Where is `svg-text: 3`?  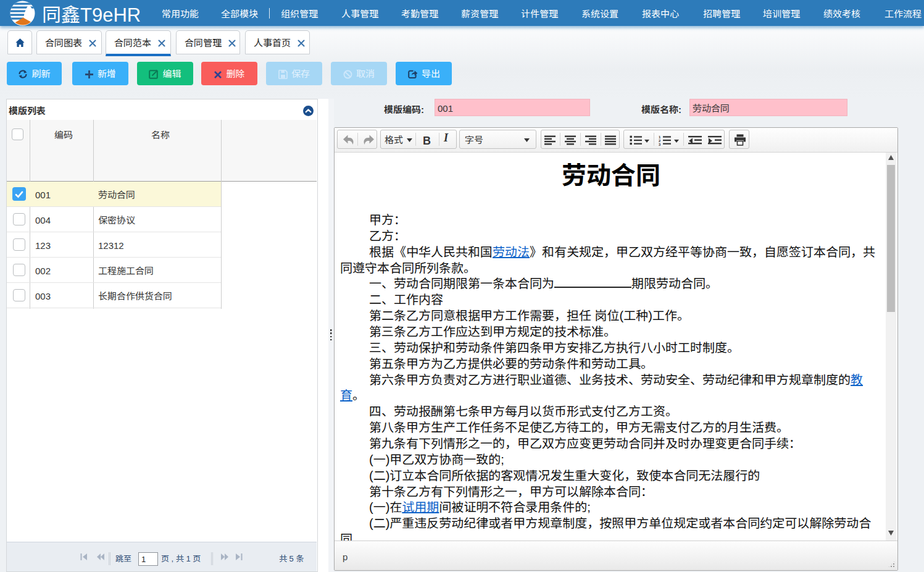
svg-text: 3 is located at coordinates (660, 145).